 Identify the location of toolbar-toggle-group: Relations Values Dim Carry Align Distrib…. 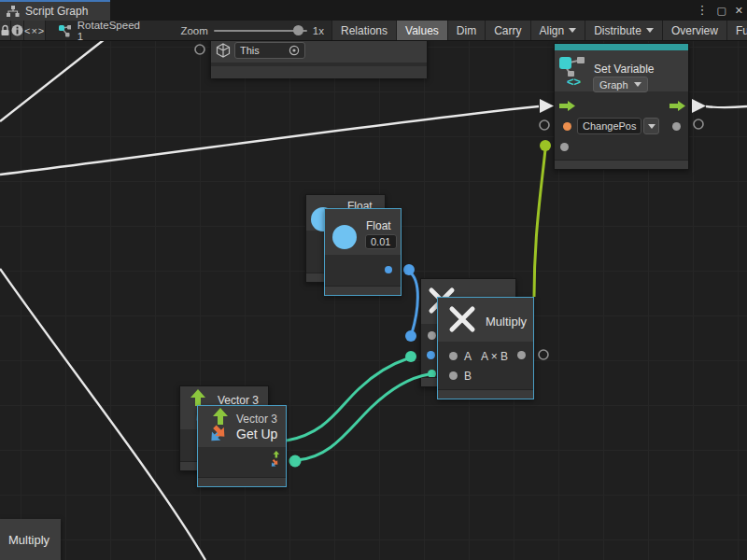
(540, 30).